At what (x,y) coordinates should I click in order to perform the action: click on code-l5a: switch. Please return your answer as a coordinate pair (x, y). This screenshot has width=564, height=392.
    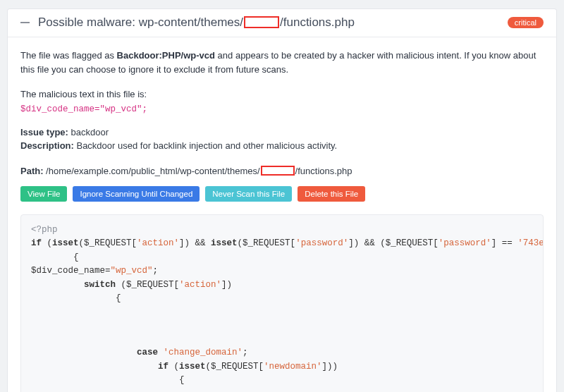
    Looking at the image, I should click on (73, 285).